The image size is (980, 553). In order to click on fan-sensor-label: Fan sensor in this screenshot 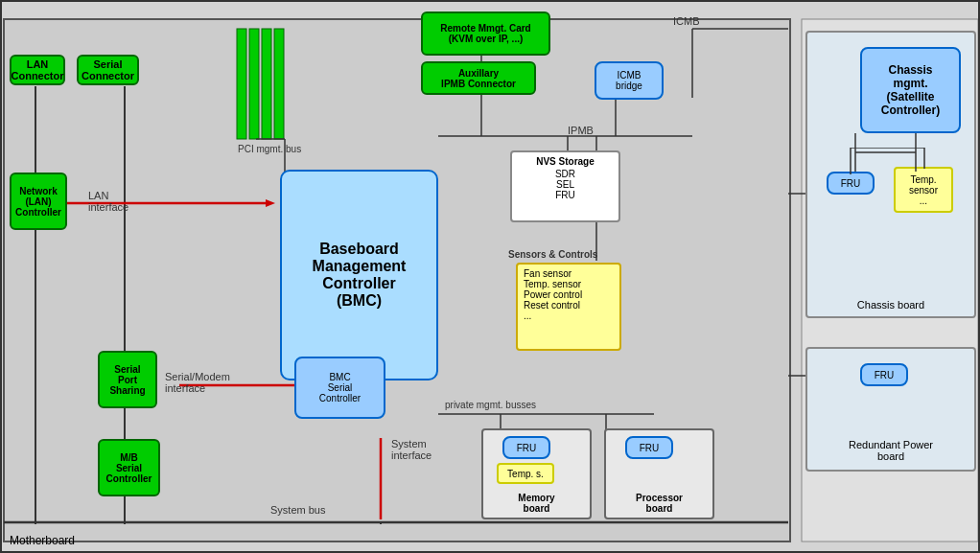, I will do `click(569, 274)`.